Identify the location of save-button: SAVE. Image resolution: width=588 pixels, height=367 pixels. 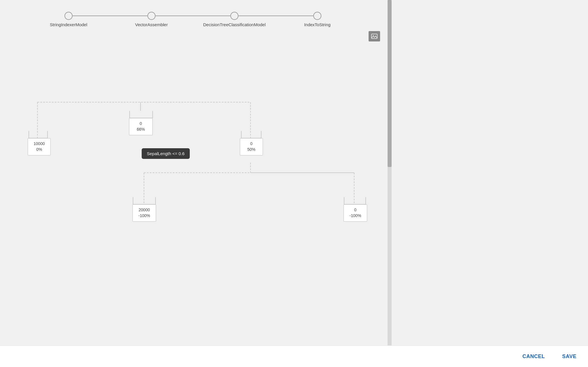
(569, 356).